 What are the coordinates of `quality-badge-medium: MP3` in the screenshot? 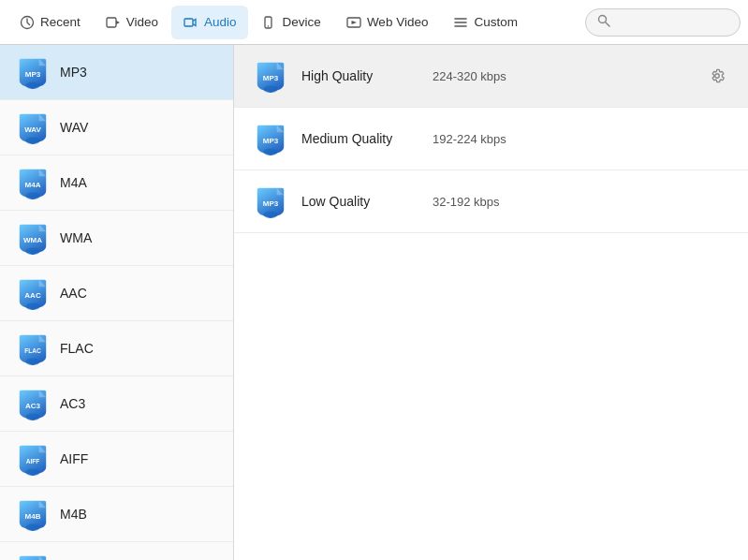 It's located at (271, 139).